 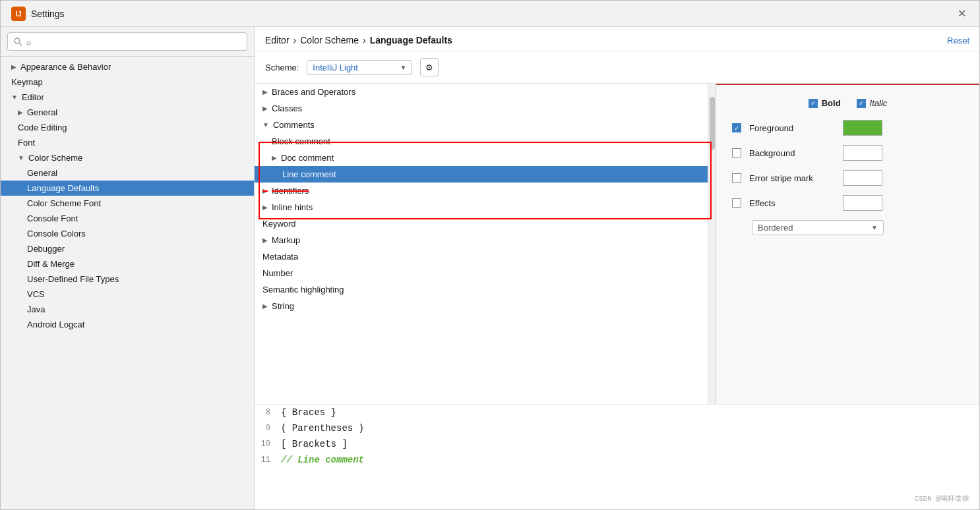 I want to click on tree-item-identifiers: ▶ Identifiers, so click(x=485, y=191).